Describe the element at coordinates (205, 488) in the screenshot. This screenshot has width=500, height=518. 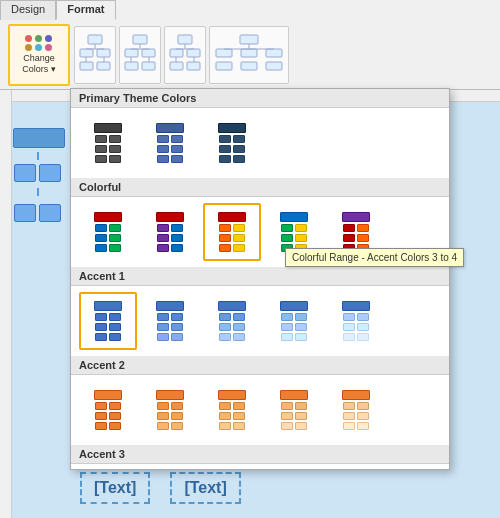
I see `text-placeholder-2: [Text]` at that location.